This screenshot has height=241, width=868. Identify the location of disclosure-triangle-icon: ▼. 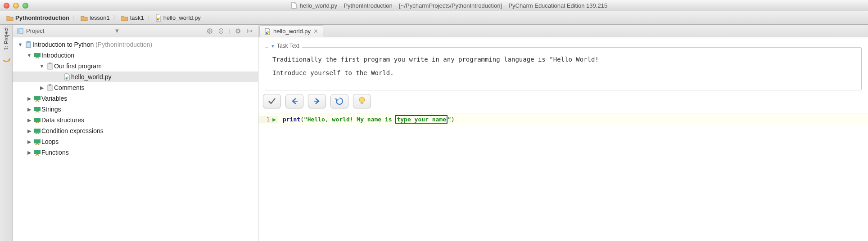
(273, 46).